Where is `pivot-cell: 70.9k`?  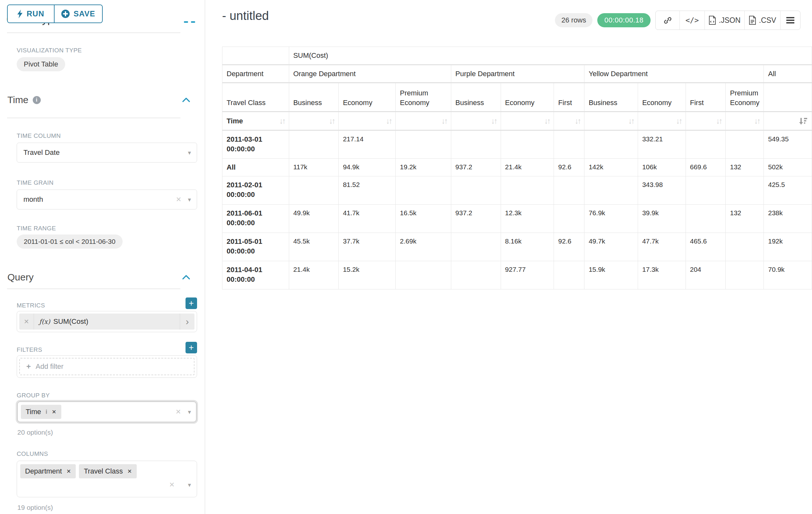 pivot-cell: 70.9k is located at coordinates (788, 275).